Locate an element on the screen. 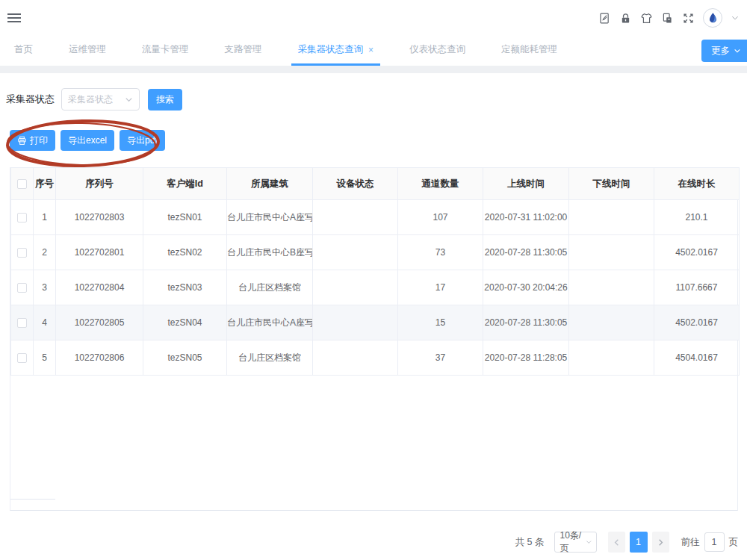 This screenshot has height=560, width=747. table-header-row: 序号序列号客户端Id所属建筑设备状态通道数量上线时间下线时间在线时长 is located at coordinates (375, 184).